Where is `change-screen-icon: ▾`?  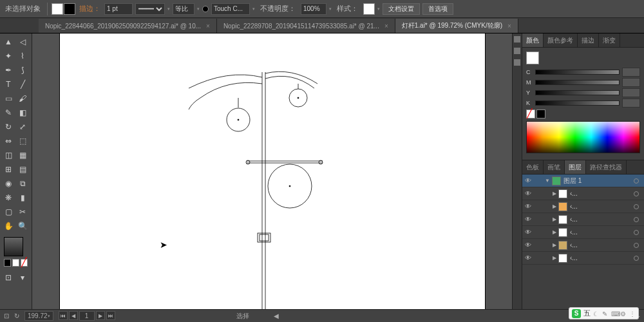
change-screen-icon: ▾ is located at coordinates (23, 278).